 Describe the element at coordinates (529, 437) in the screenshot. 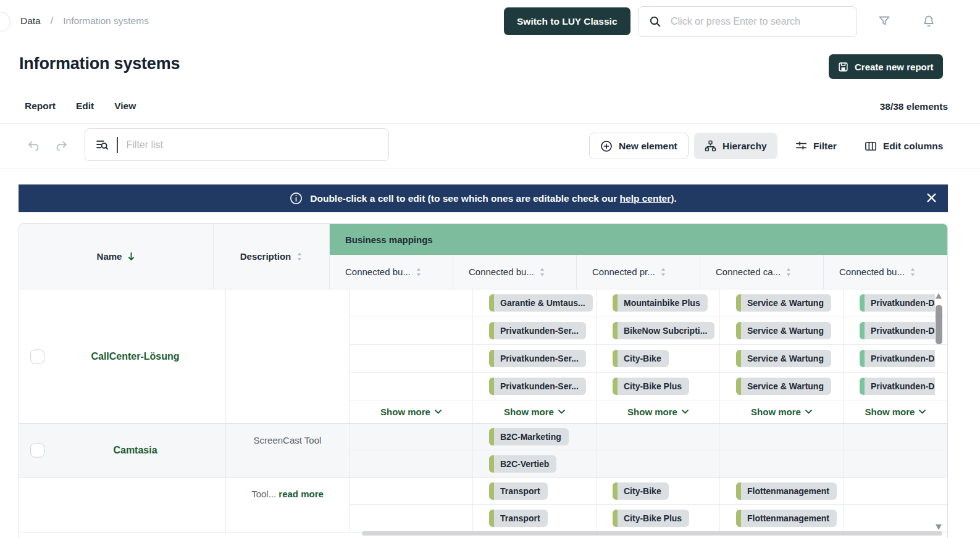

I see `mapping-tag: B2C-Marketing` at that location.